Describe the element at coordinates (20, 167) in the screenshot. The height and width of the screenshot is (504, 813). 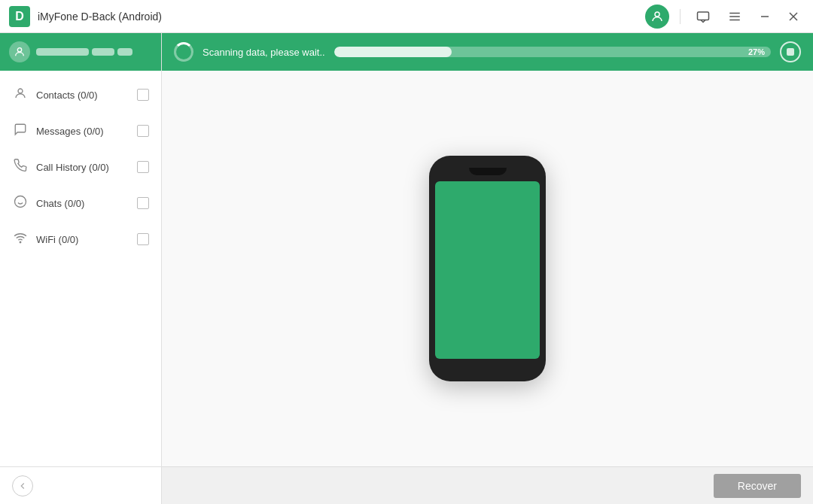
I see `call-history-icon` at that location.